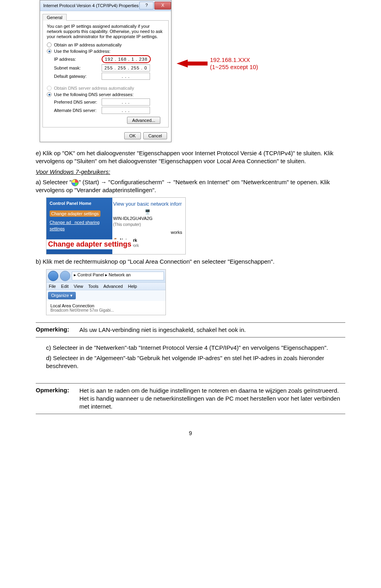  I want to click on step-c: c) Selecteer in de "Netwerken"-tab "Inte…, so click(196, 348).